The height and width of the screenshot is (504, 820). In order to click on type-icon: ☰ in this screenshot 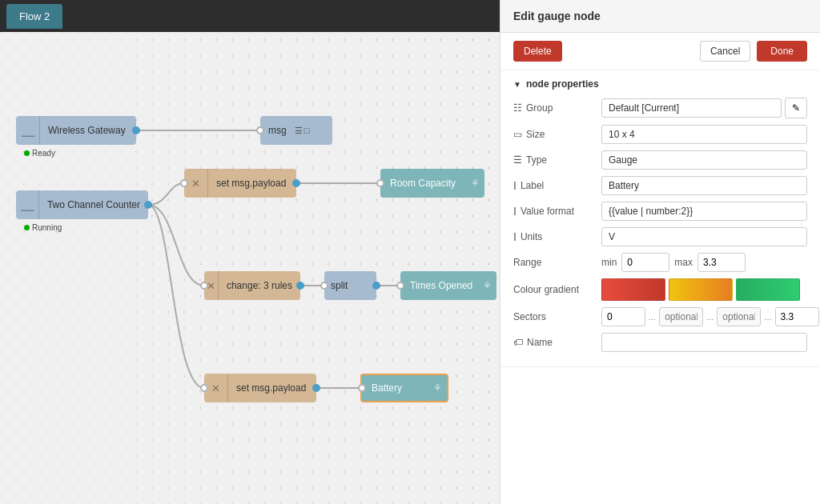, I will do `click(517, 160)`.